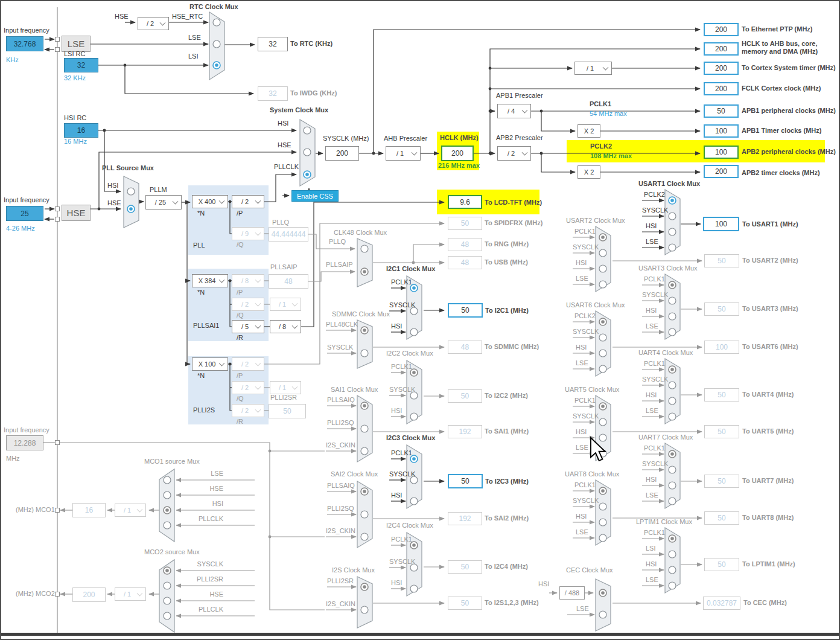  What do you see at coordinates (364, 330) in the screenshot?
I see `radio-sdmmc-PLL48CLK` at bounding box center [364, 330].